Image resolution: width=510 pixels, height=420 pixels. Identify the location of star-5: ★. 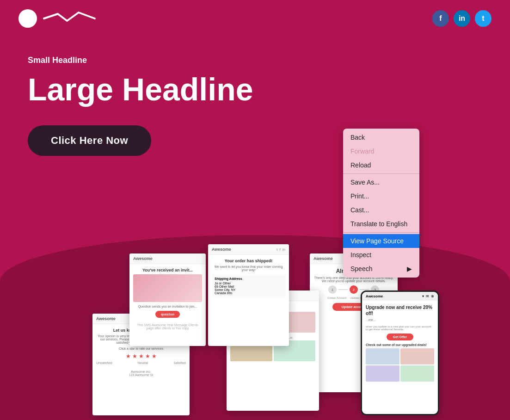
(154, 356).